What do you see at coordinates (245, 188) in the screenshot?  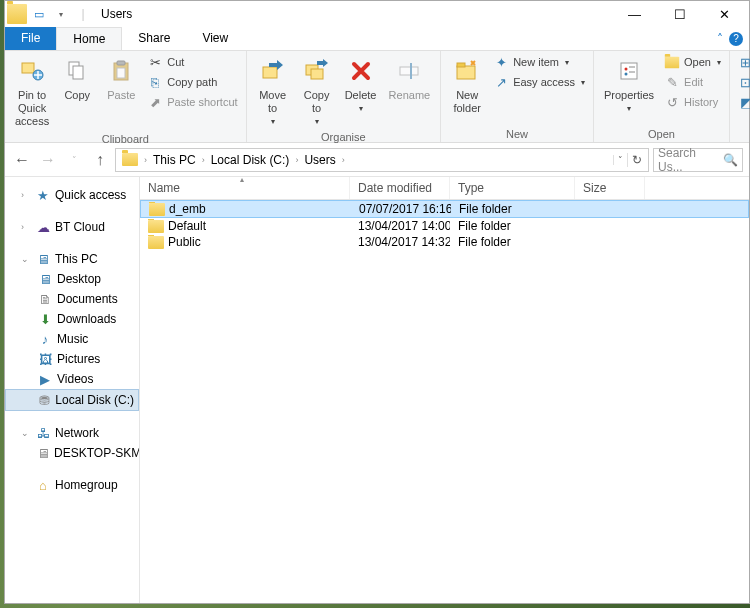 I see `col-name: Name` at bounding box center [245, 188].